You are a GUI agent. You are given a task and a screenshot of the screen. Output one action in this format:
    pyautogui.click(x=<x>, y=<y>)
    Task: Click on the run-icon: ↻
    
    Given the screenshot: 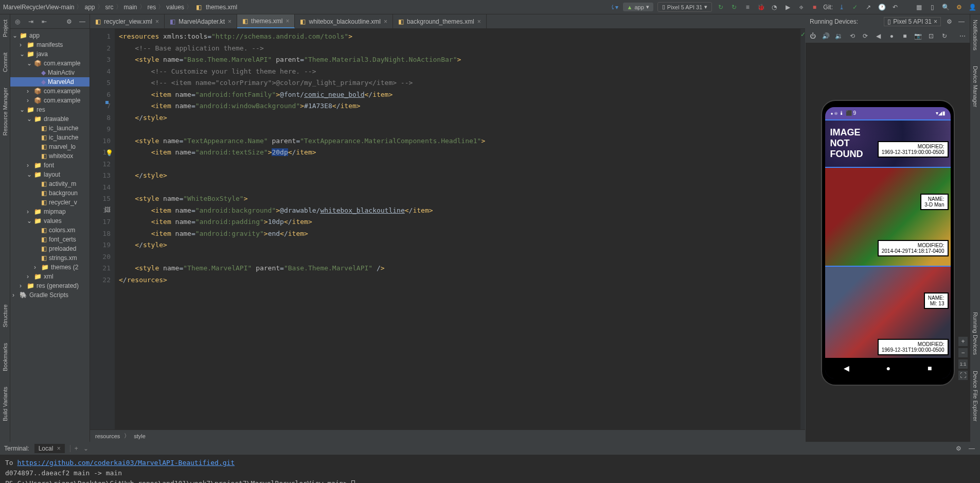 What is the action you would take?
    pyautogui.click(x=721, y=7)
    